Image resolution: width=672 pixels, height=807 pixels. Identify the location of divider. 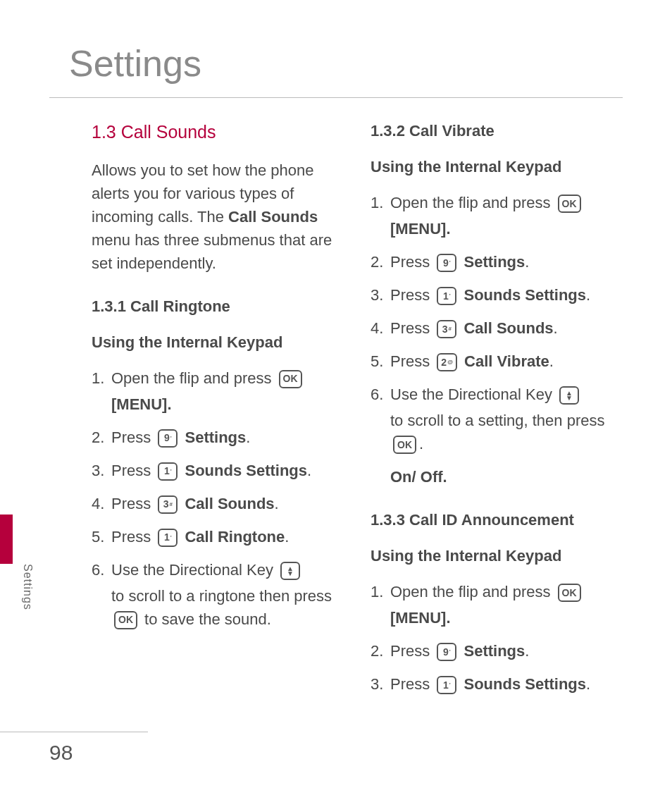
(336, 97).